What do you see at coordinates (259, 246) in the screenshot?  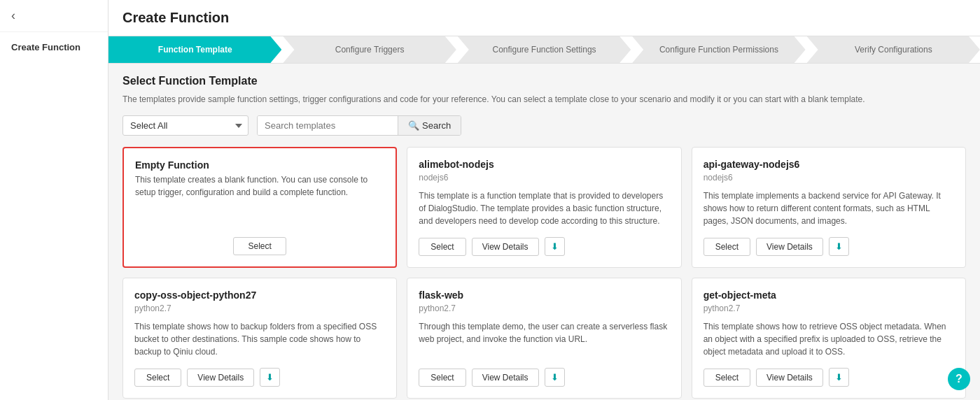 I see `select-button-0: Select` at bounding box center [259, 246].